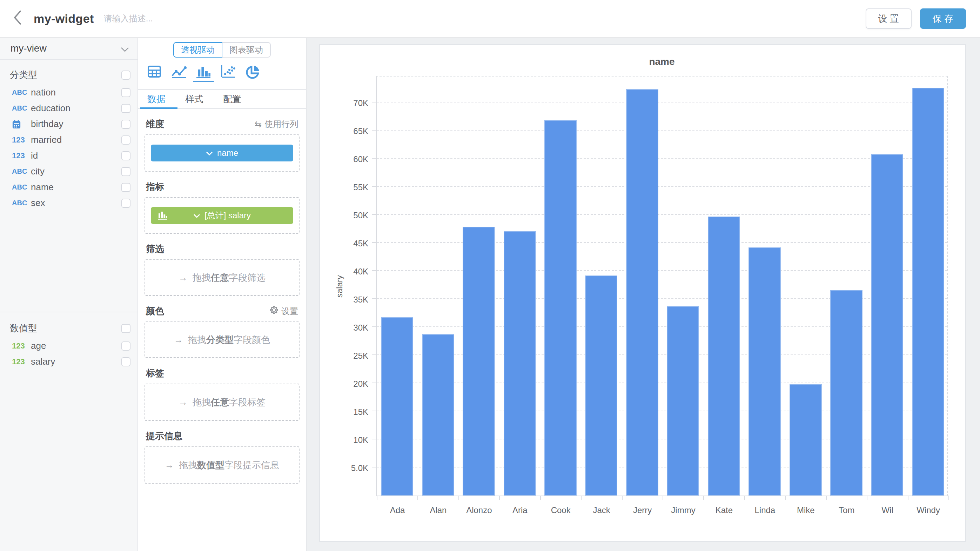  Describe the element at coordinates (68, 49) in the screenshot. I see `view-selector: my-view` at that location.